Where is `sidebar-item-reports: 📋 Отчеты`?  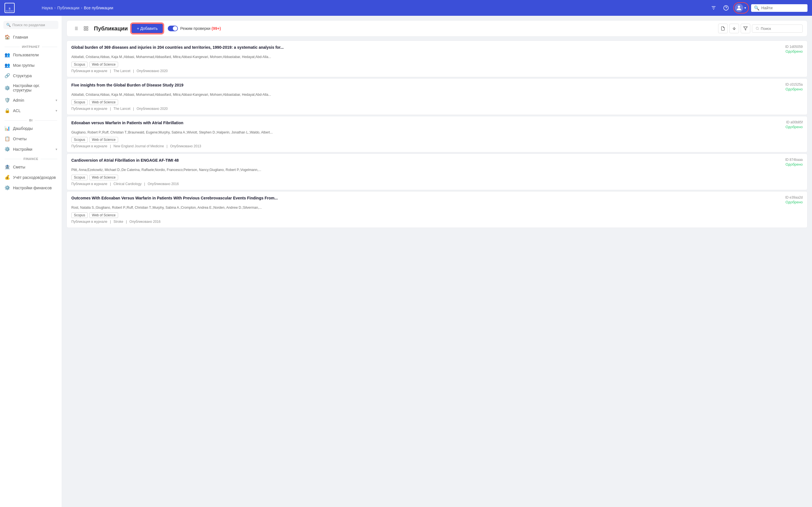
sidebar-item-reports: 📋 Отчеты is located at coordinates (31, 139).